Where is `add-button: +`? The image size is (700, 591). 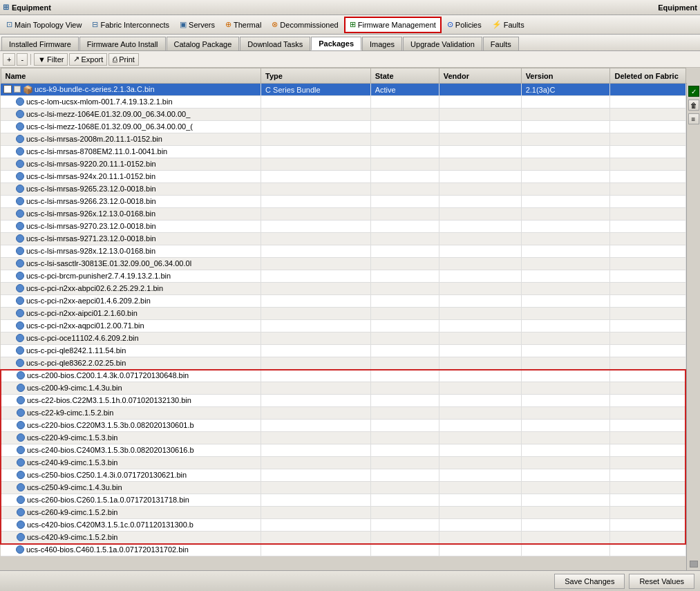
add-button: + is located at coordinates (9, 59).